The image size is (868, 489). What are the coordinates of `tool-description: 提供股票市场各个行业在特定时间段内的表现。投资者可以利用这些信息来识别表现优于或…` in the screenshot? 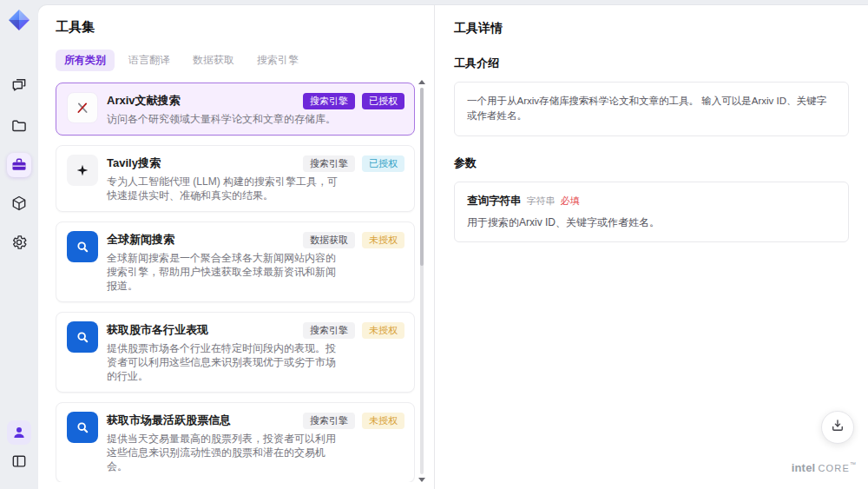 It's located at (225, 362).